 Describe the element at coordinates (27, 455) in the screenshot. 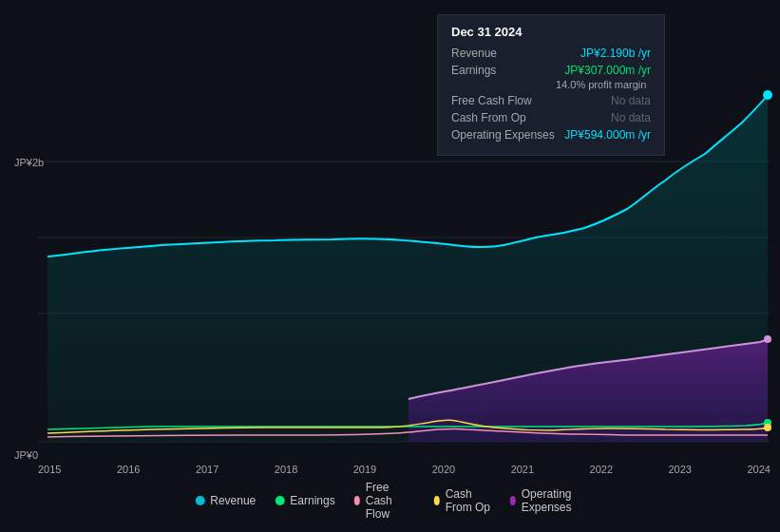

I see `y-axis-bottom-label: JP¥0` at that location.